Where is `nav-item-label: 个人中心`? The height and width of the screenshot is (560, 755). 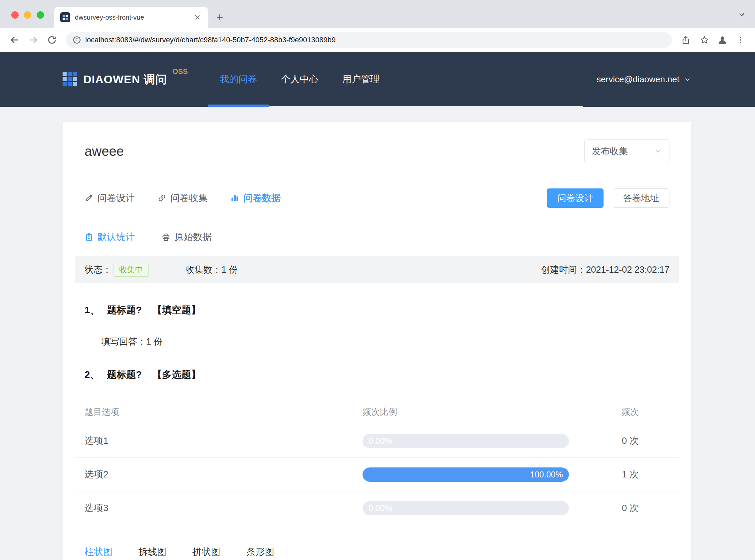
nav-item-label: 个人中心 is located at coordinates (300, 79).